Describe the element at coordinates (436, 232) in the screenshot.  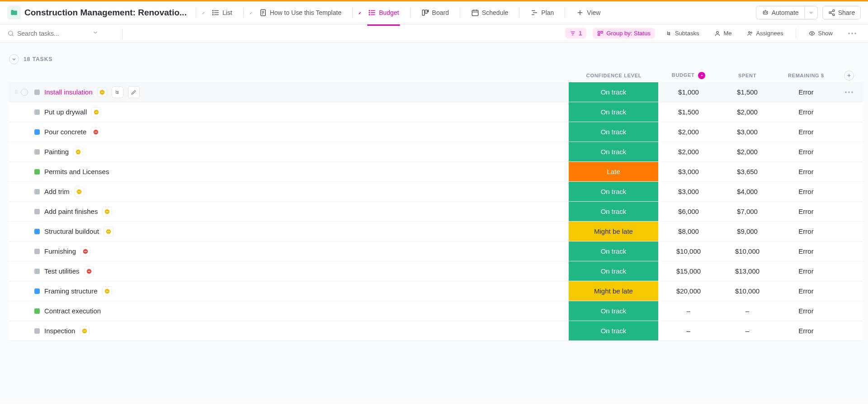
I see `task-row: Structural buildoutMight be late$8,000$9…` at that location.